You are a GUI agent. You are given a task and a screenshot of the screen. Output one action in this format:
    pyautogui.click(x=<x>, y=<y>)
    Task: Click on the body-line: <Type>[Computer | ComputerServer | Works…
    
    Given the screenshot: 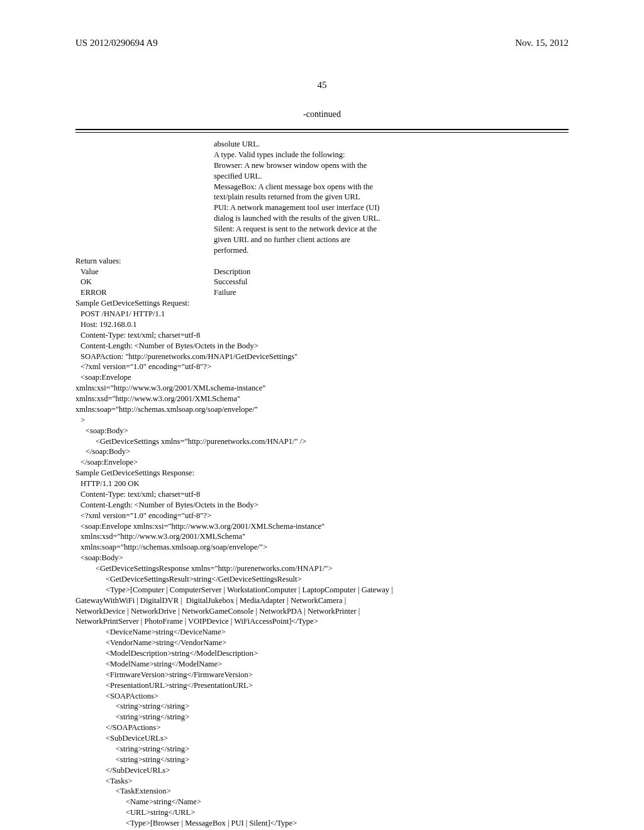 What is the action you would take?
    pyautogui.click(x=322, y=590)
    